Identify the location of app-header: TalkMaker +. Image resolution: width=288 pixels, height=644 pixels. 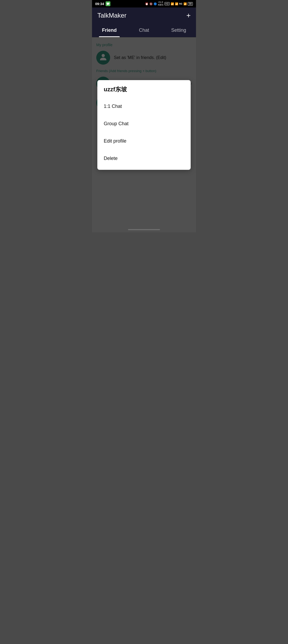
(144, 15).